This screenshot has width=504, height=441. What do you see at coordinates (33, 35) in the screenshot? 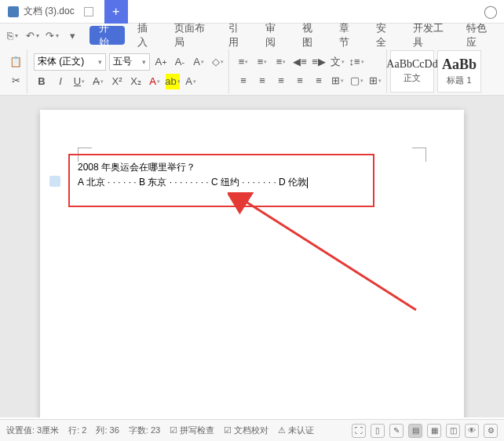
I see `undo-button: ↶` at bounding box center [33, 35].